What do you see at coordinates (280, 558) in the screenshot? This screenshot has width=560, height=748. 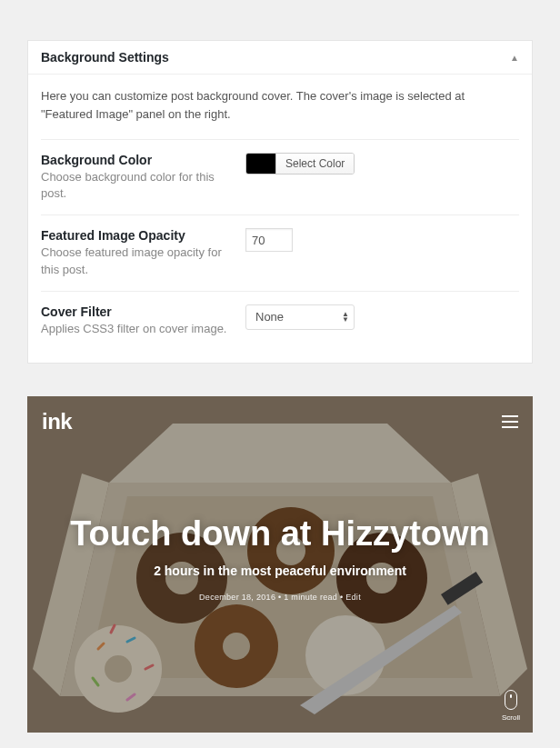 I see `cover-content: Touch down at Hizzytown 2 hours in the m…` at bounding box center [280, 558].